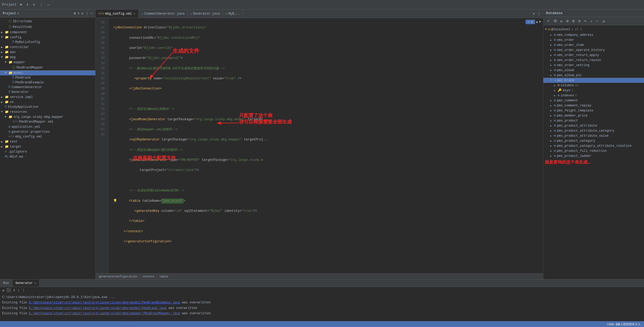  Describe the element at coordinates (134, 14) in the screenshot. I see `tab-close-btn: ✕` at that location.